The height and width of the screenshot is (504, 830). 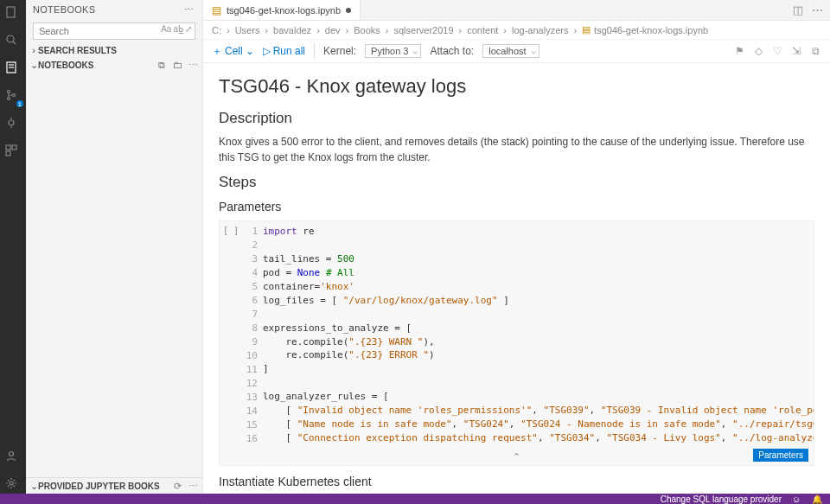 What do you see at coordinates (114, 50) in the screenshot?
I see `section-search-results: › SEARCH RESULTS` at bounding box center [114, 50].